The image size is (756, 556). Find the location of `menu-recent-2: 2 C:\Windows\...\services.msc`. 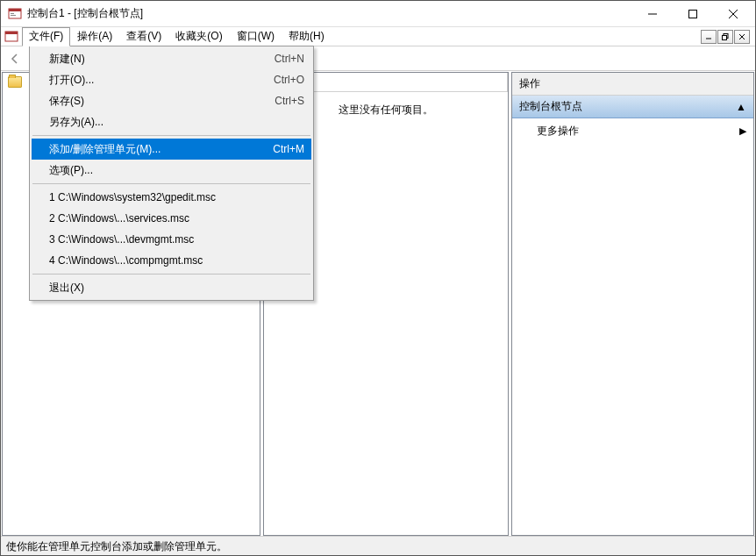

menu-recent-2: 2 C:\Windows\...\services.msc is located at coordinates (172, 218).